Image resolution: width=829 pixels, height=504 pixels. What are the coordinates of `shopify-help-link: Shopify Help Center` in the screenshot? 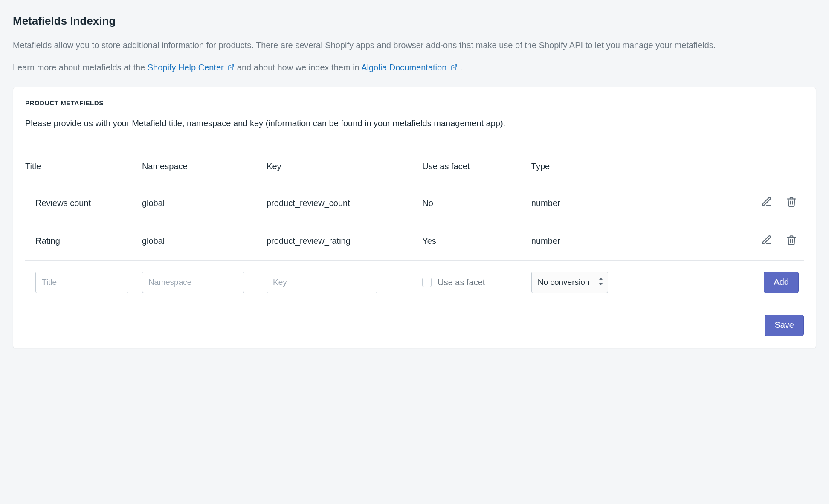 It's located at (192, 67).